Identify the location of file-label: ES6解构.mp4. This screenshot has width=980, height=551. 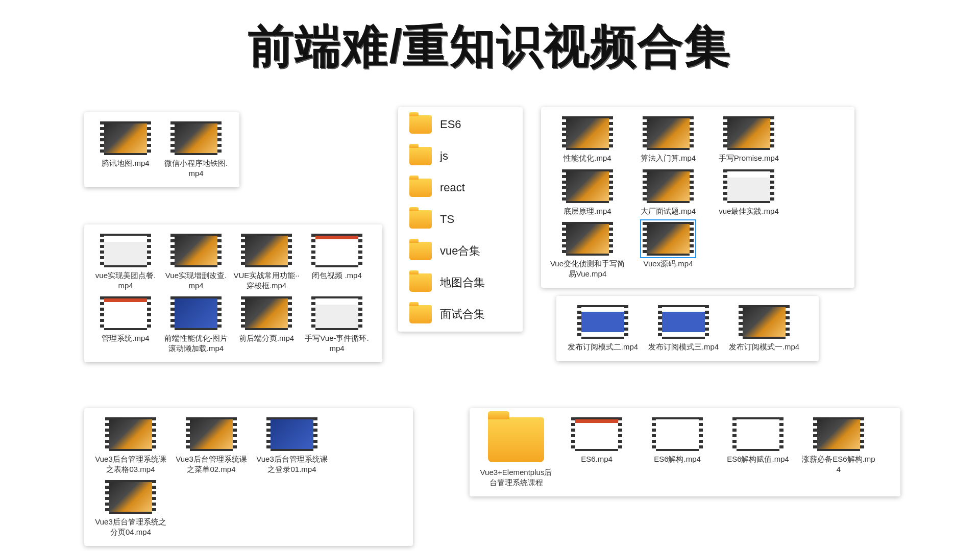
(677, 459).